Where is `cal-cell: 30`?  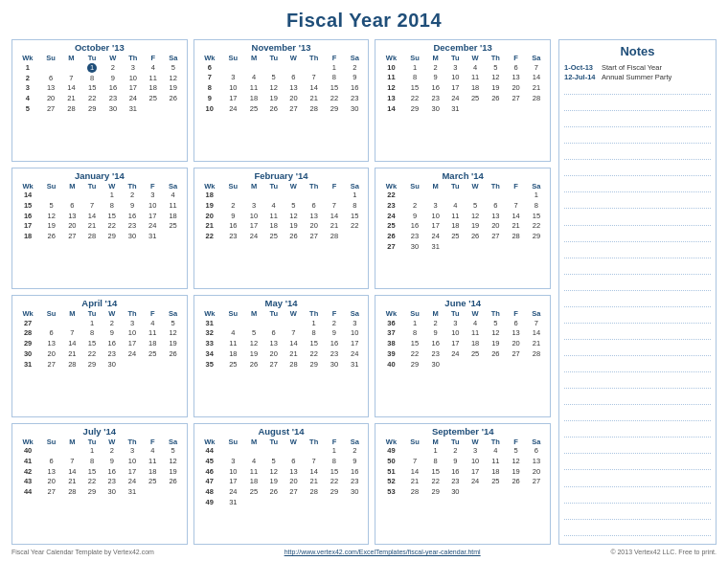 cal-cell: 30 is located at coordinates (113, 109).